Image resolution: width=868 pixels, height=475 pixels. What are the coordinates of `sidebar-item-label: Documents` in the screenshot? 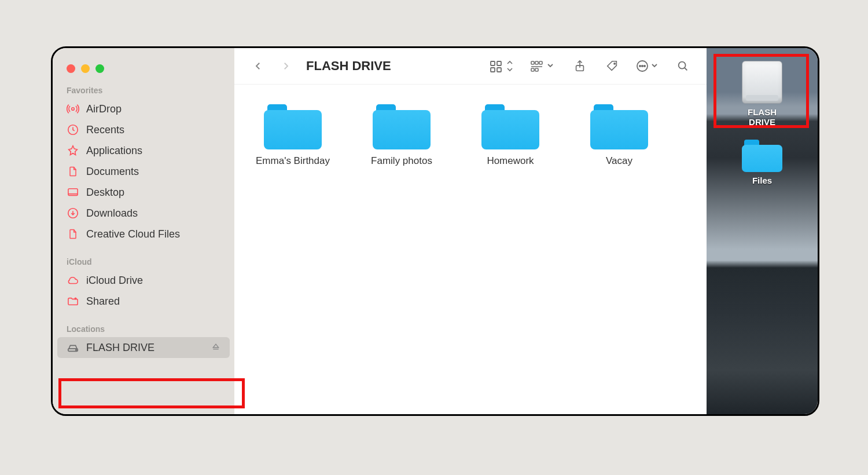 It's located at (112, 171).